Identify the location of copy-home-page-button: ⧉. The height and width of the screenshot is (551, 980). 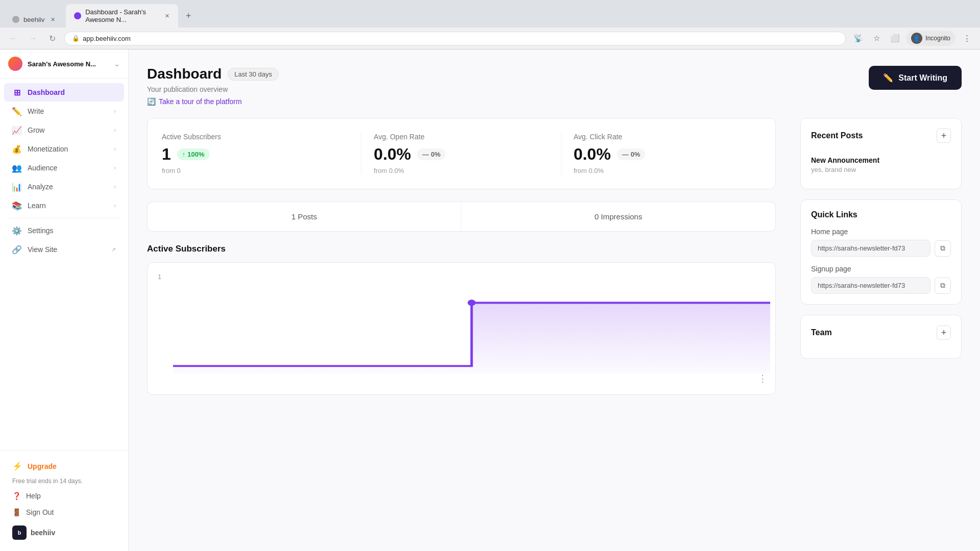
(943, 248).